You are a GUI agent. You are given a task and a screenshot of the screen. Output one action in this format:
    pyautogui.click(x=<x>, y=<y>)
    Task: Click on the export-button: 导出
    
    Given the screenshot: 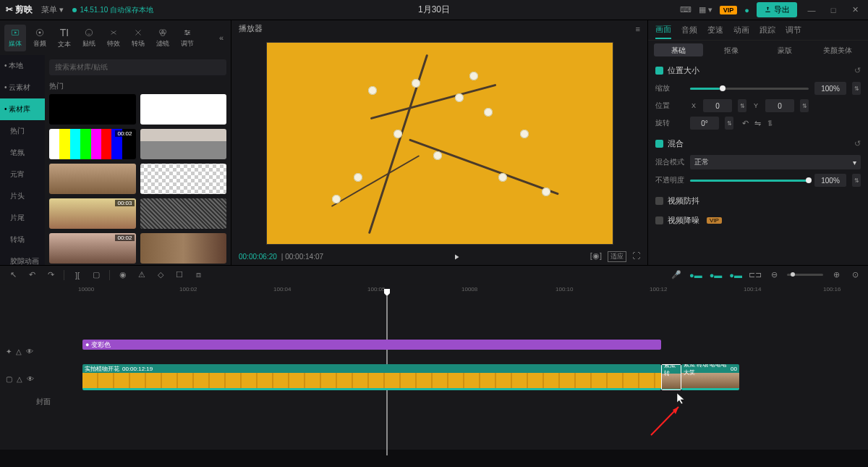 What is the action you would take?
    pyautogui.click(x=777, y=10)
    